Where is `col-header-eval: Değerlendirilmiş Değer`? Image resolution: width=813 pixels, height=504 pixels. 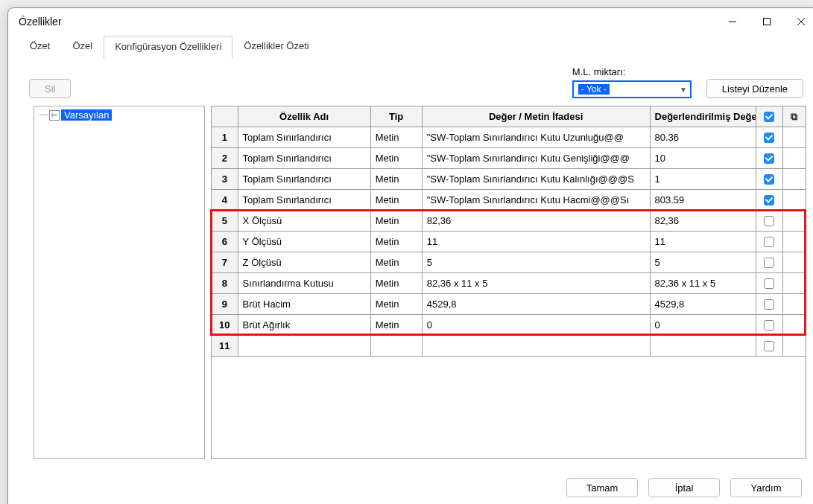 col-header-eval: Değerlendirilmiş Değer is located at coordinates (703, 117).